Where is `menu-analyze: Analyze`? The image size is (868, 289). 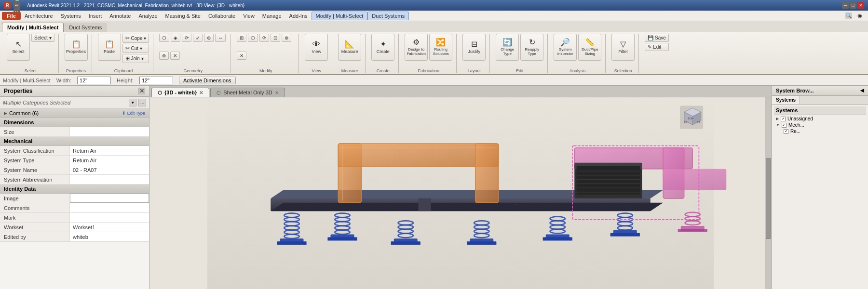 menu-analyze: Analyze is located at coordinates (148, 16).